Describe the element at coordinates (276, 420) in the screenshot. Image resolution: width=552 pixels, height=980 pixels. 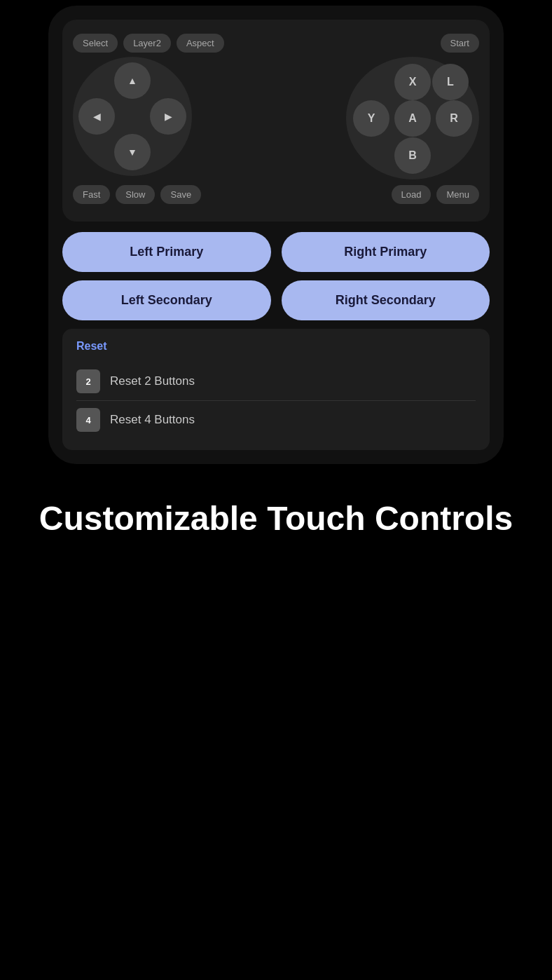
I see `reset-4-item: 4 Reset 4 Buttons` at that location.